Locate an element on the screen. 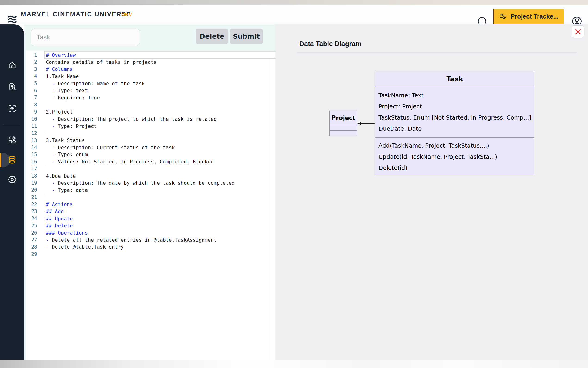  task-method-row: Update(id, TaskName, Project, TaskSta...… is located at coordinates (455, 157).